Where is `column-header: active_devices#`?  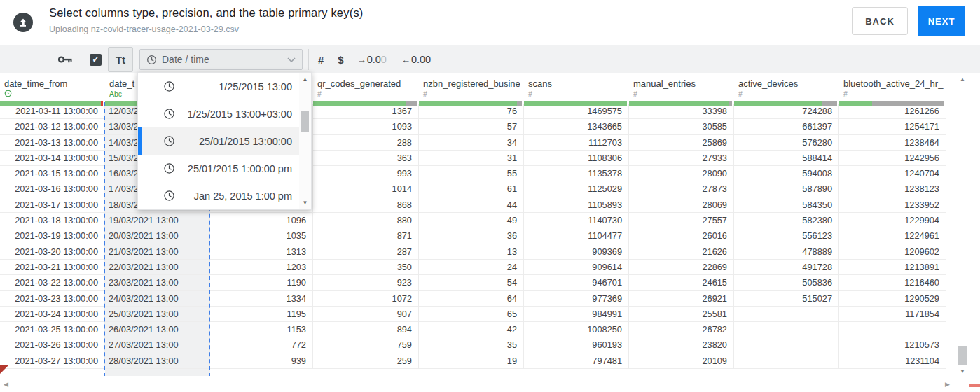 column-header: active_devices# is located at coordinates (787, 92).